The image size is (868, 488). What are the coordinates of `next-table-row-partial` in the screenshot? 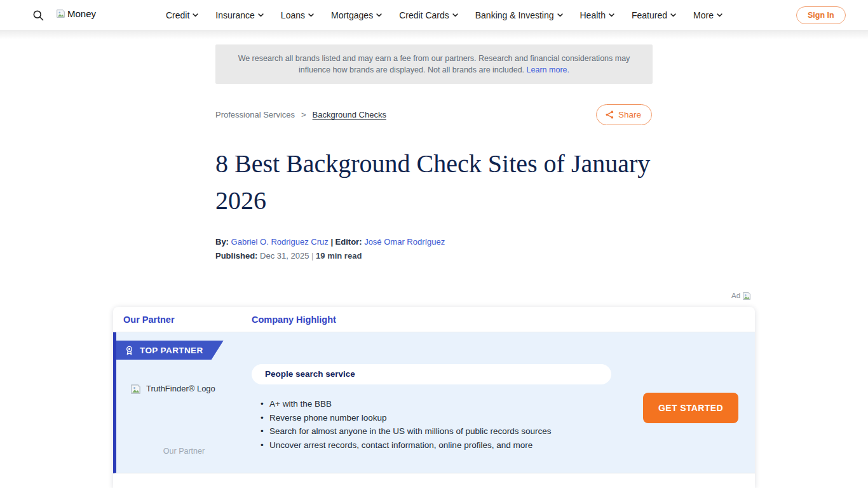 It's located at (434, 480).